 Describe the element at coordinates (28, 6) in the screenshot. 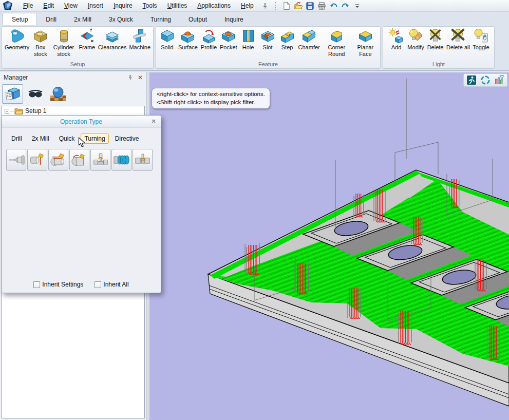

I see `menu-file: File` at that location.